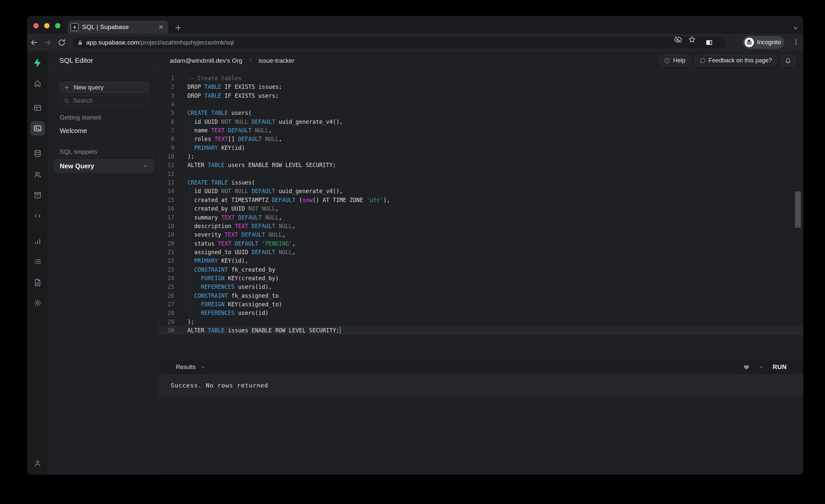 The height and width of the screenshot is (504, 825). I want to click on sidebar-item-new-query: New Query, so click(104, 166).